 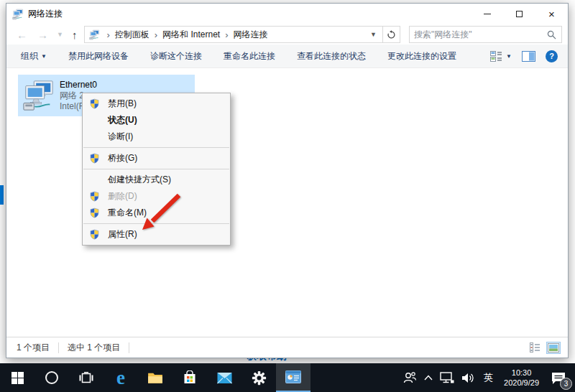 What do you see at coordinates (566, 383) in the screenshot?
I see `notification-badge: 3` at bounding box center [566, 383].